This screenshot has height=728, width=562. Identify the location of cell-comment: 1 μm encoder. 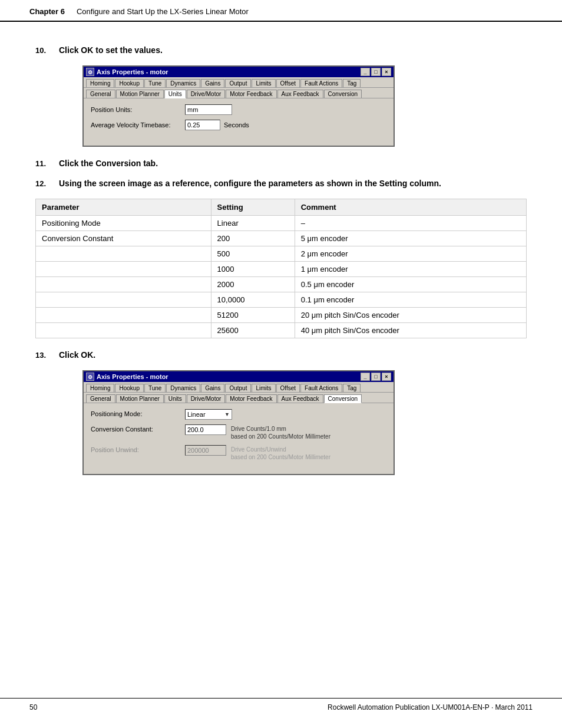
(410, 269).